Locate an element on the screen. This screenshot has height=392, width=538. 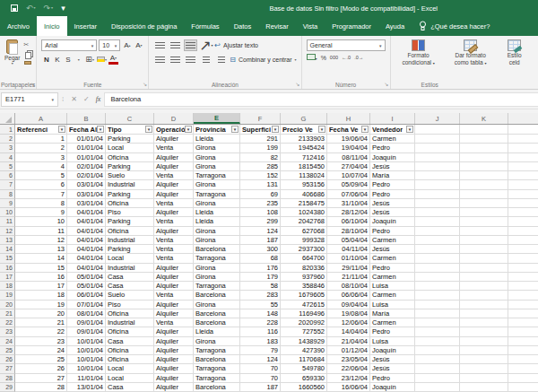
cell: 01/10/04 is located at coordinates (349, 258).